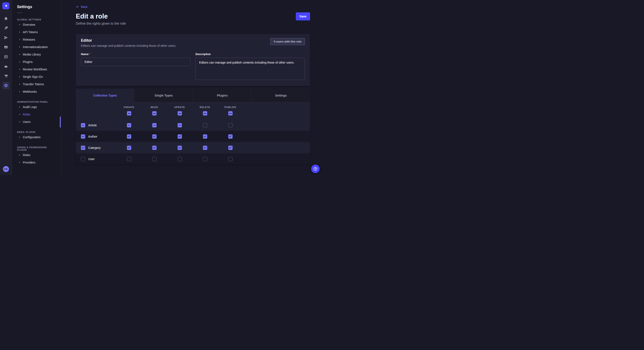 The width and height of the screenshot is (644, 350). I want to click on tab-plugins: Plugins, so click(222, 95).